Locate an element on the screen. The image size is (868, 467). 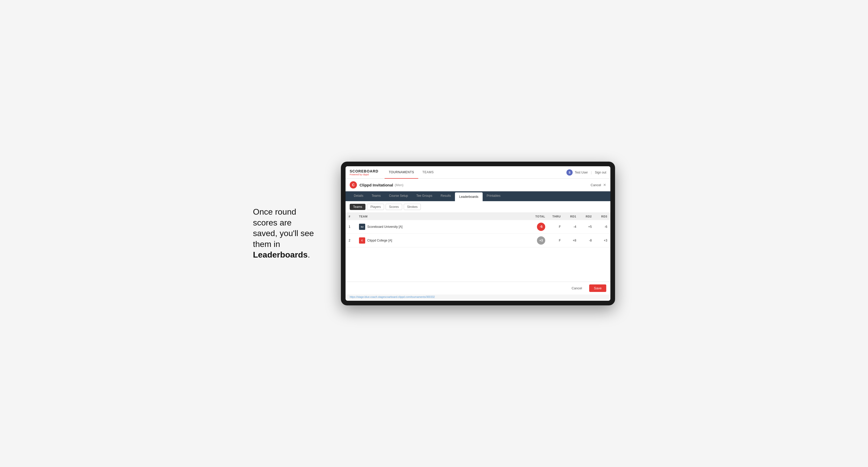
col-rd3: RD3 is located at coordinates (602, 216).